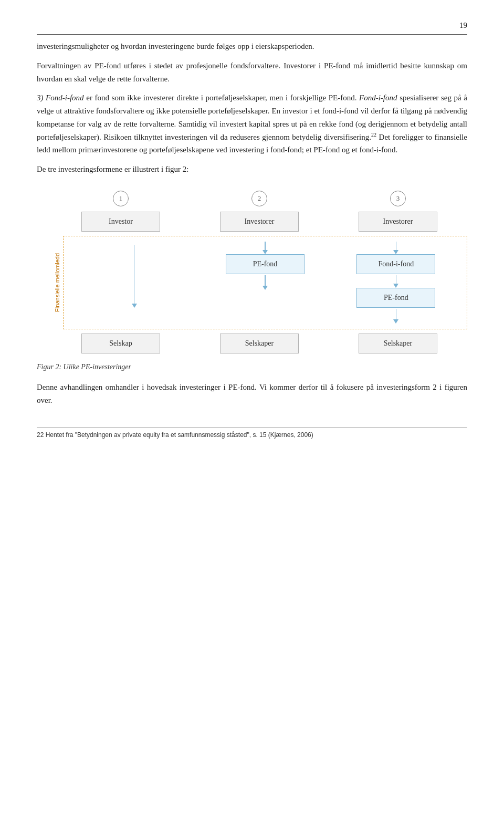 The width and height of the screenshot is (504, 822). Describe the element at coordinates (259, 344) in the screenshot. I see `box-selskaper-2: Selskaper` at that location.